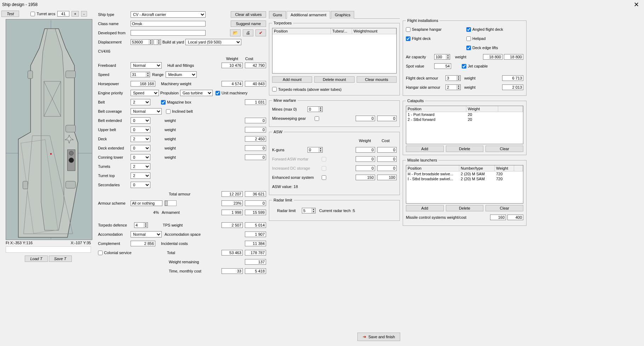  I want to click on conning-tower-select: 0, so click(140, 157).